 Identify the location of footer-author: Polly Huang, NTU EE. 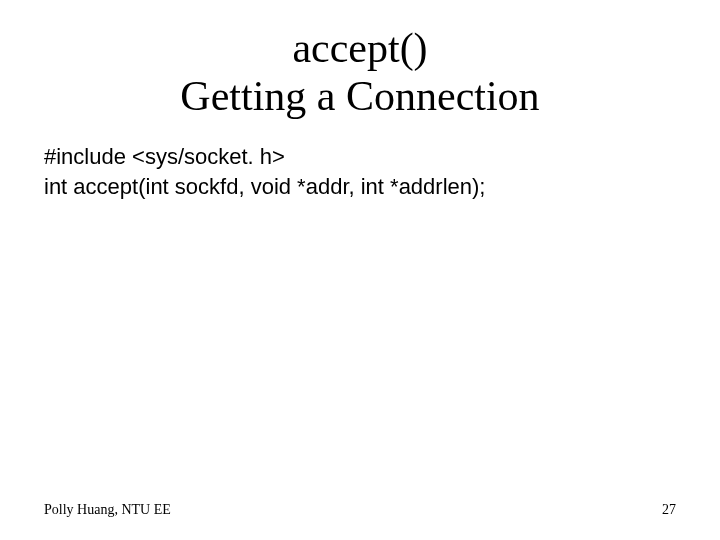
(108, 510).